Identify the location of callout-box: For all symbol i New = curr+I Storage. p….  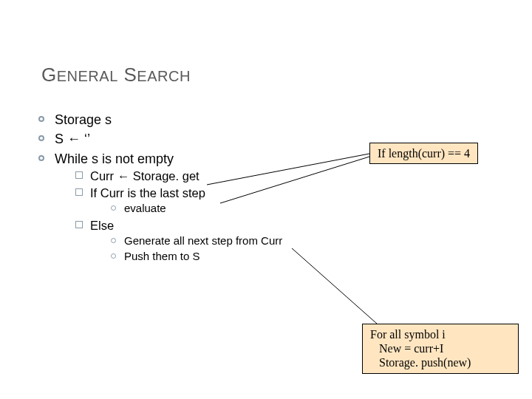
(440, 349).